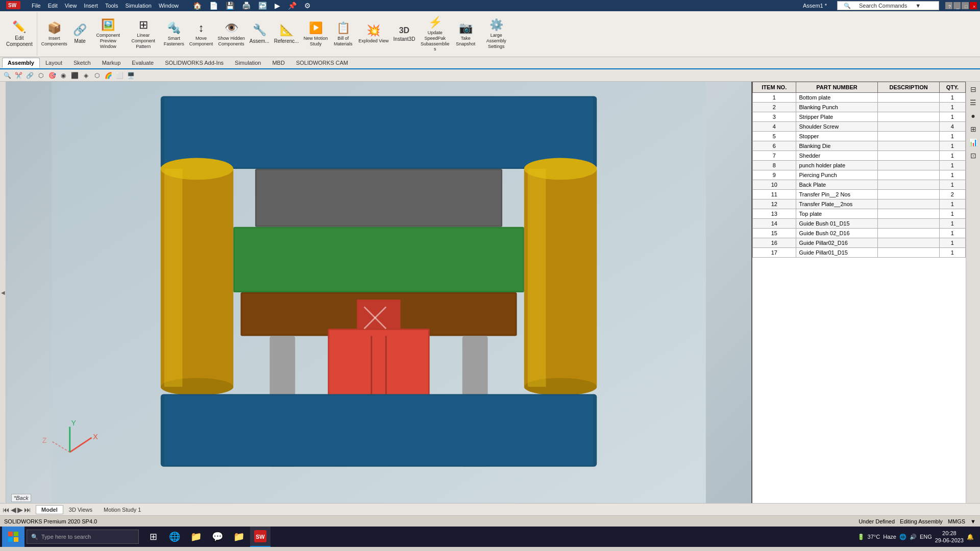 The height and width of the screenshot is (551, 980). Describe the element at coordinates (949, 6) in the screenshot. I see `help-icon: ?` at that location.